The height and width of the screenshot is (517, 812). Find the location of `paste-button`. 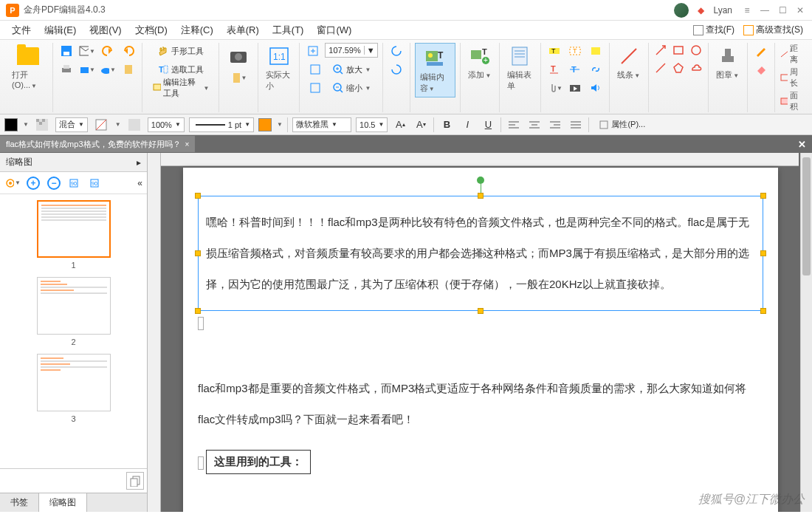

paste-button is located at coordinates (128, 69).